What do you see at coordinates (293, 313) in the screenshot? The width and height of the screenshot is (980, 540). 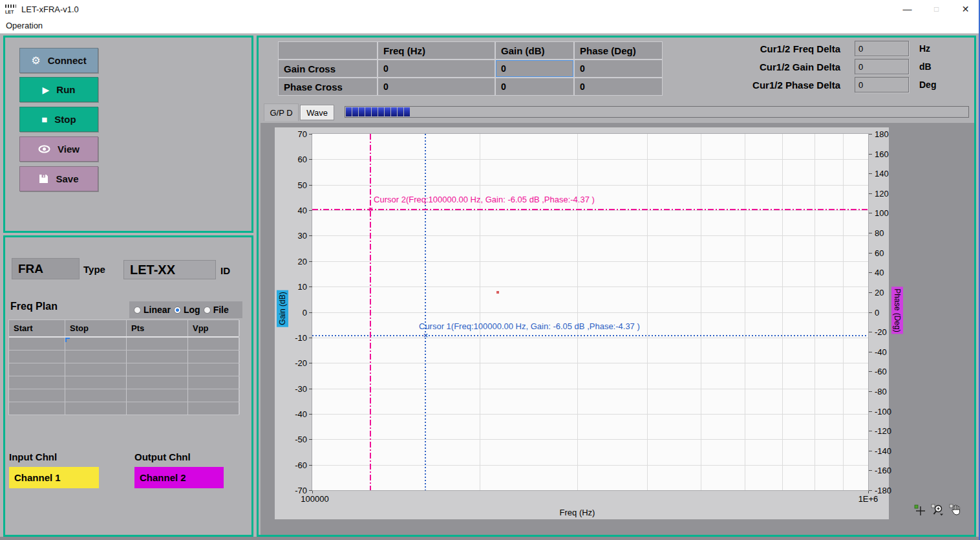 I see `y-tick-label-left: 0` at bounding box center [293, 313].